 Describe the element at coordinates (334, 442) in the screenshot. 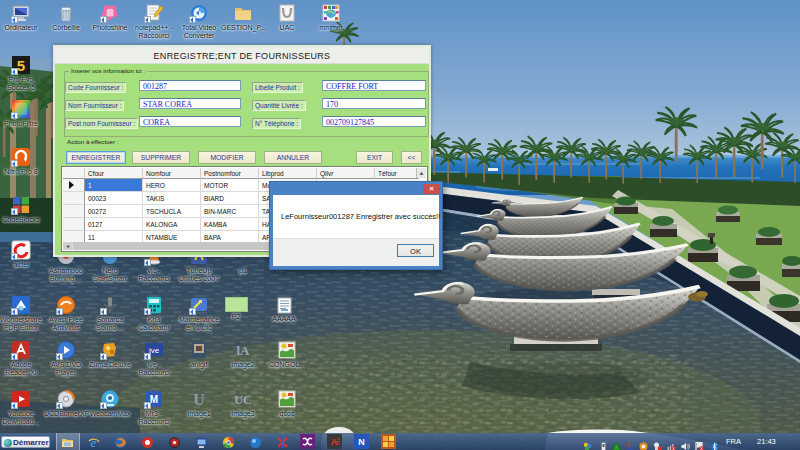

I see `svg-text: A` at that location.